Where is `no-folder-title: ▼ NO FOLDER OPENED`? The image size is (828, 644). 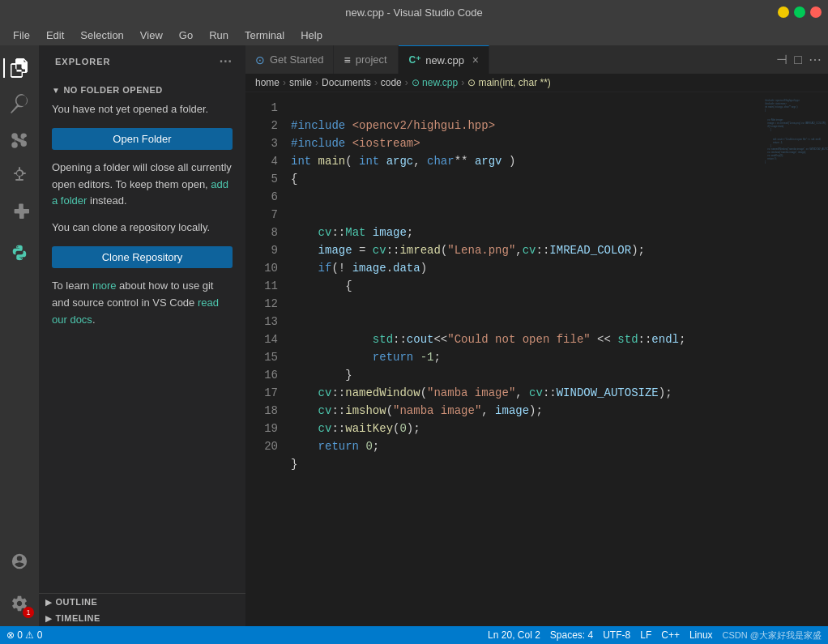
no-folder-title: ▼ NO FOLDER OPENED is located at coordinates (143, 90).